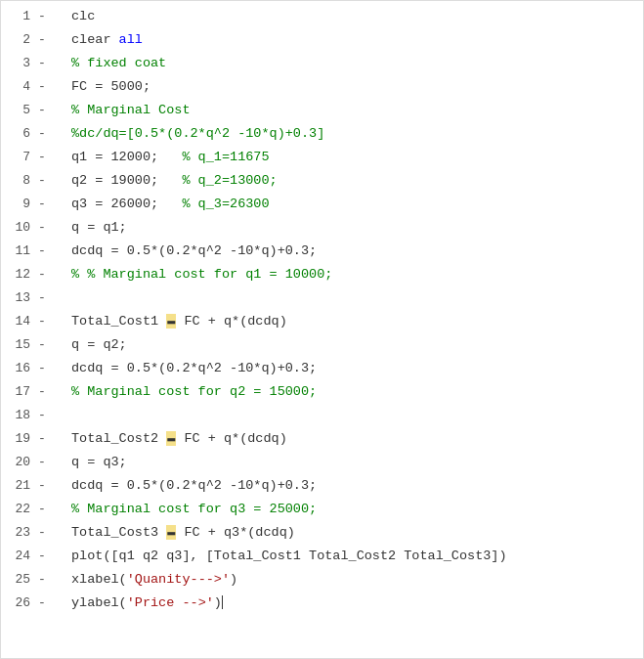 The image size is (644, 659). Describe the element at coordinates (20, 39) in the screenshot. I see `line-number: 2` at that location.